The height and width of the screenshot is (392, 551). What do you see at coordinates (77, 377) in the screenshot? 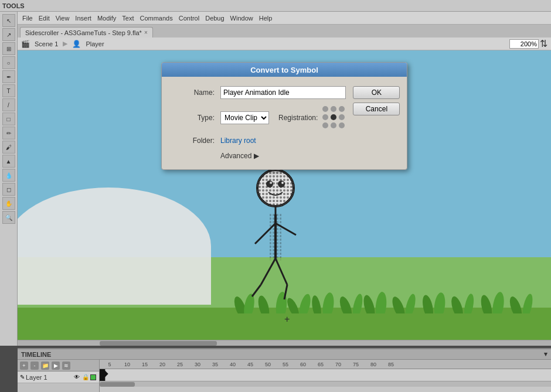
I see `layer-eye-icon: 👁` at bounding box center [77, 377].